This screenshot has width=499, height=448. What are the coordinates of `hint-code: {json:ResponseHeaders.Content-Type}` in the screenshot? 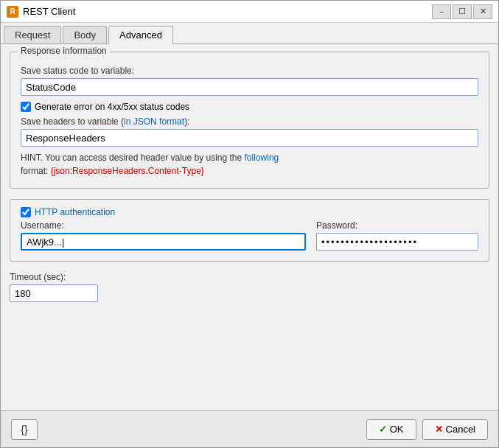 It's located at (128, 171).